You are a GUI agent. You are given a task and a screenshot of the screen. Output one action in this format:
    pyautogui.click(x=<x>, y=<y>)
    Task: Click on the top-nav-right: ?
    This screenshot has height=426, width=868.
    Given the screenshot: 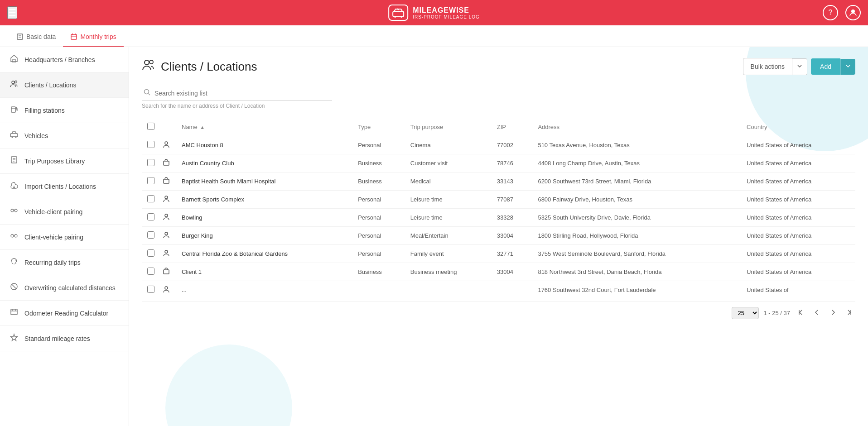 What is the action you would take?
    pyautogui.click(x=842, y=13)
    